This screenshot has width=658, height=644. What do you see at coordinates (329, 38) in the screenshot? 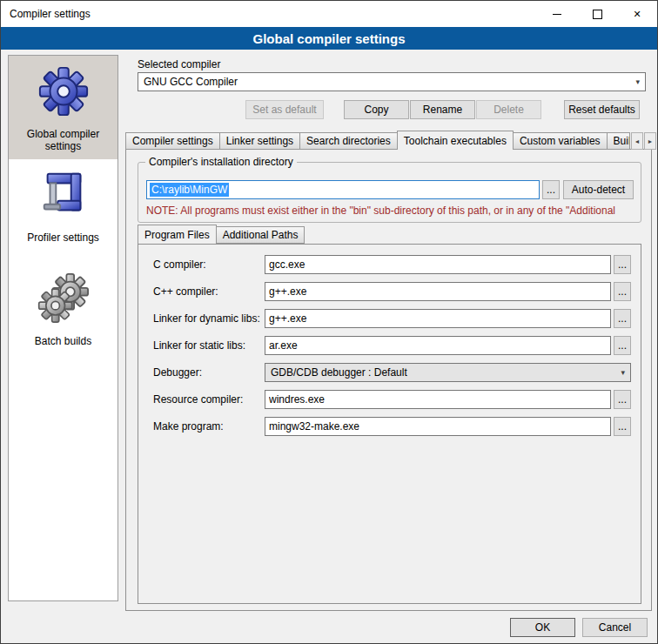
I see `dialog-header-title: Global compiler settings` at bounding box center [329, 38].